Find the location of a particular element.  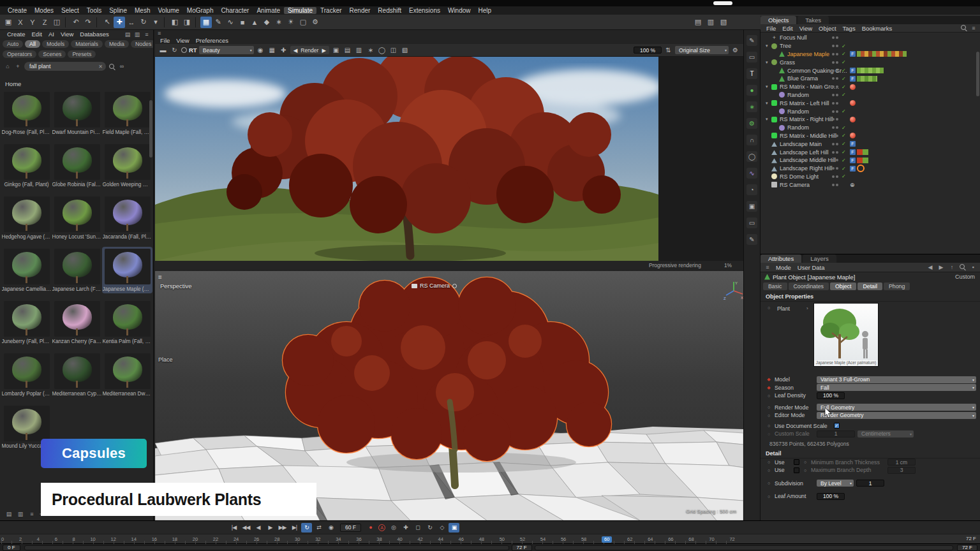

record-button: ● is located at coordinates (370, 528).